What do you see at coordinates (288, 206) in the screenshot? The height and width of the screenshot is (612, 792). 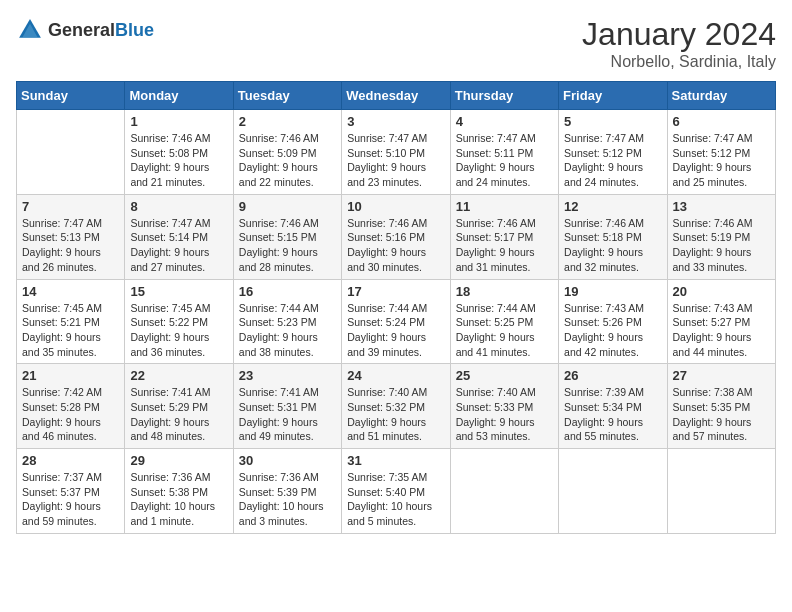 I see `day-number: 9` at bounding box center [288, 206].